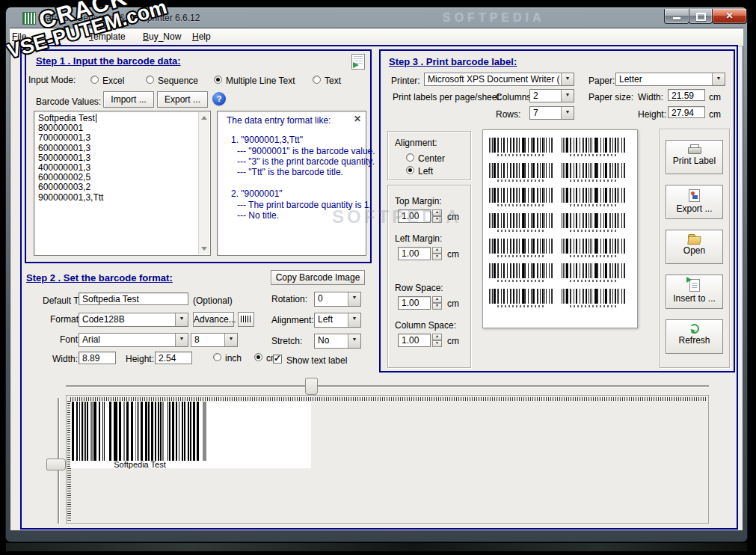  I want to click on paper-combo: Letter, so click(670, 79).